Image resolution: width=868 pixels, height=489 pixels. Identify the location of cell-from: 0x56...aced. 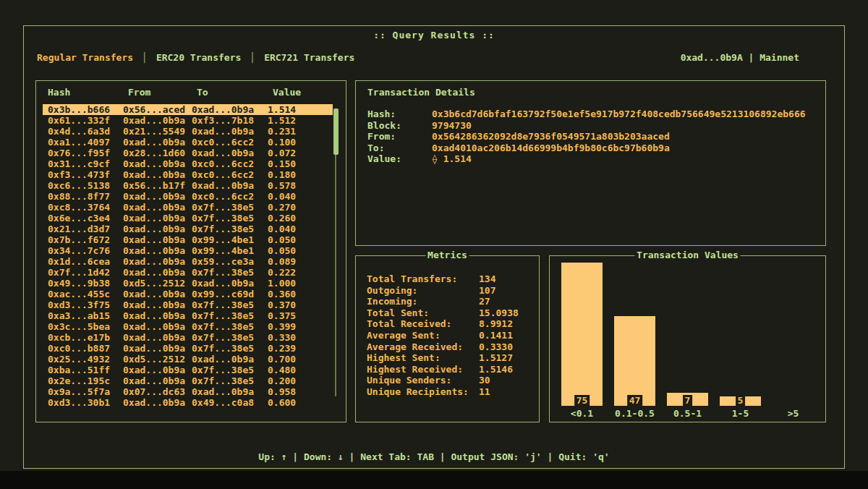
(158, 110).